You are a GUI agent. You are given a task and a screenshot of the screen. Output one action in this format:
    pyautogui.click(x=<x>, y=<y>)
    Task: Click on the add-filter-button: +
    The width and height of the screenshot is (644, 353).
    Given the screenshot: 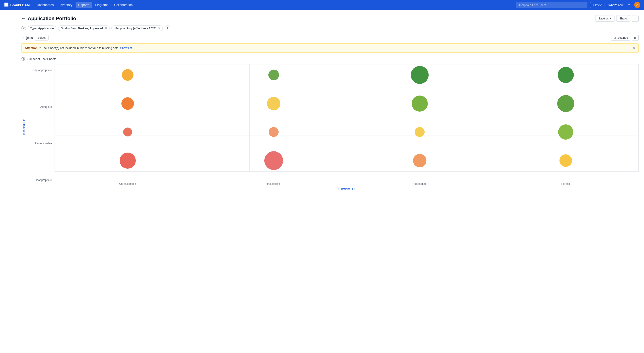 What is the action you would take?
    pyautogui.click(x=168, y=28)
    